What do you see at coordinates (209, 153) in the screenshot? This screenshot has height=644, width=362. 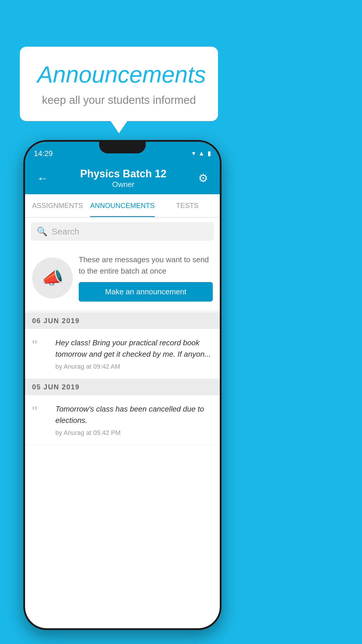 I see `battery-icon: ▮` at bounding box center [209, 153].